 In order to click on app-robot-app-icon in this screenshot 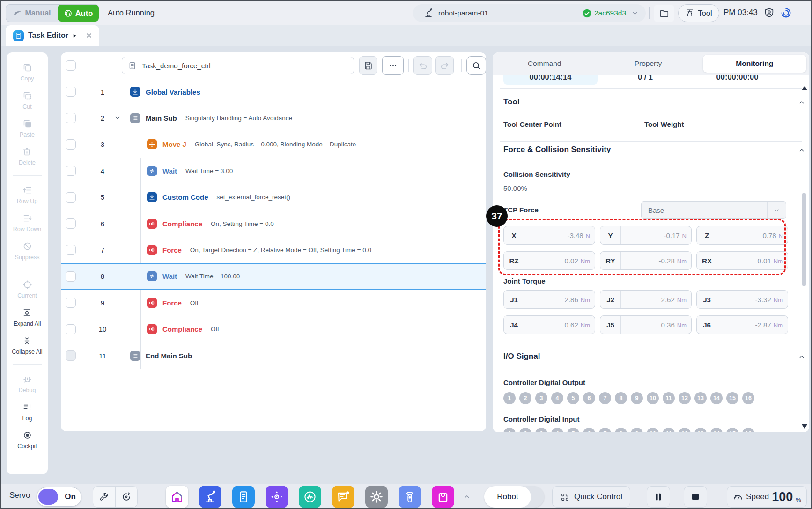, I will do `click(210, 497)`.